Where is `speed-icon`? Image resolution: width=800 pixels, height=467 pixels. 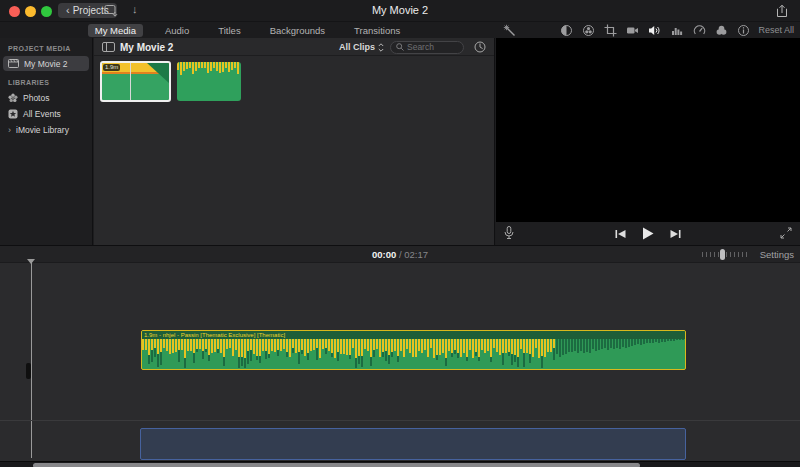
speed-icon is located at coordinates (700, 30).